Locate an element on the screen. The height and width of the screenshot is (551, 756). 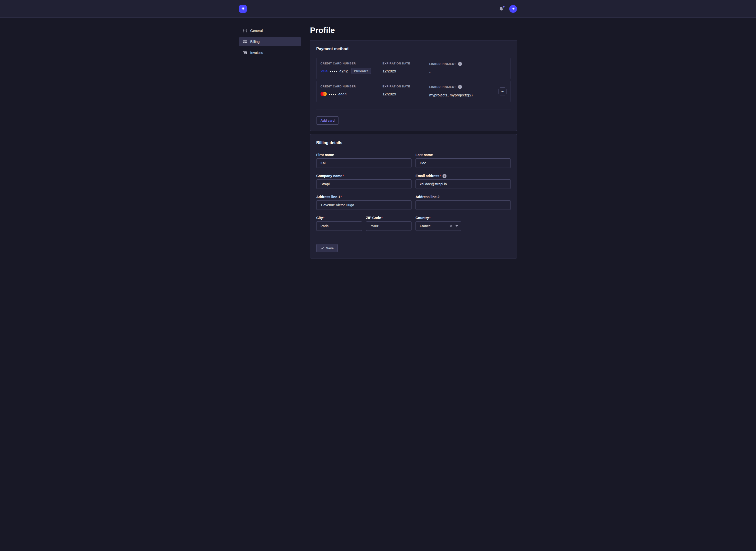
linked-project-value: myproject1, myproject2(2) is located at coordinates (463, 95).